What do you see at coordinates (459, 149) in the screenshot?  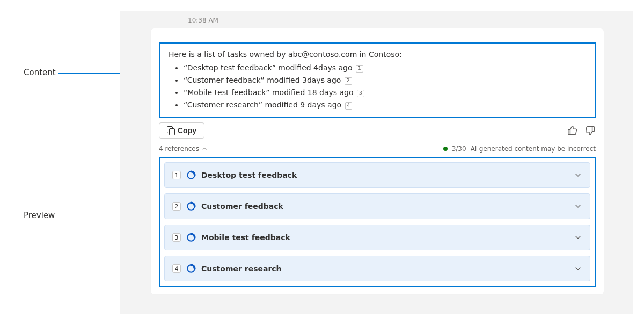 I see `usage-count: 3/30` at bounding box center [459, 149].